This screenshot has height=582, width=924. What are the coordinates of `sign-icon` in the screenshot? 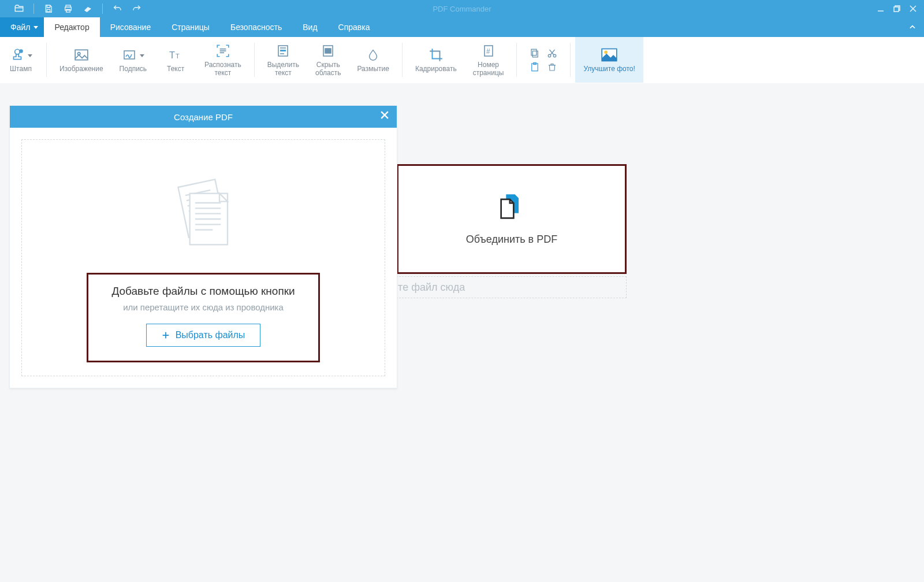 It's located at (129, 55).